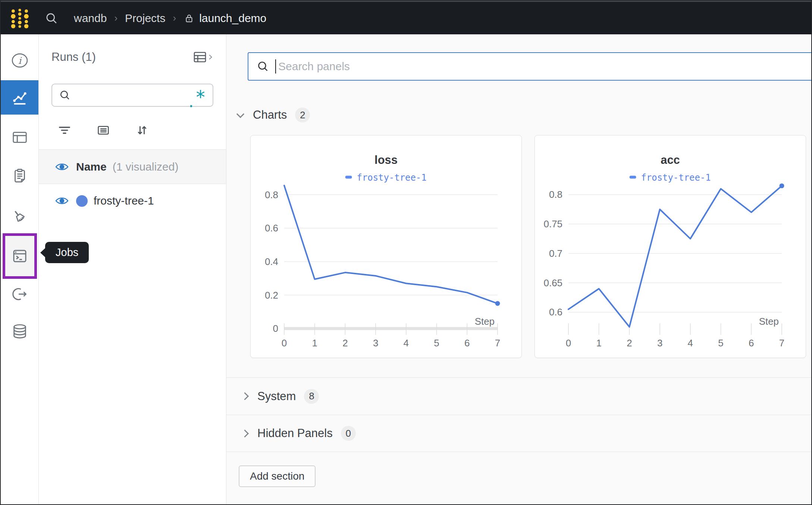 The width and height of the screenshot is (812, 505). I want to click on filter-icon, so click(65, 130).